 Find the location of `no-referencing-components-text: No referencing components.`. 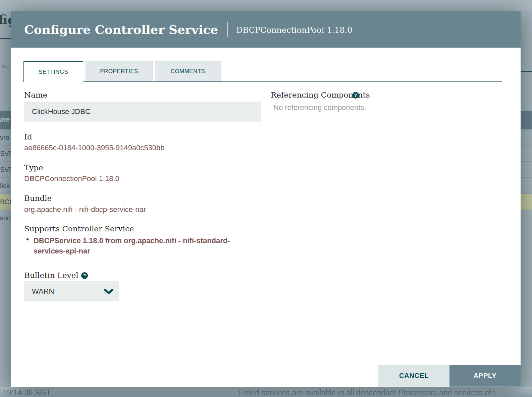

no-referencing-components-text: No referencing components. is located at coordinates (320, 108).